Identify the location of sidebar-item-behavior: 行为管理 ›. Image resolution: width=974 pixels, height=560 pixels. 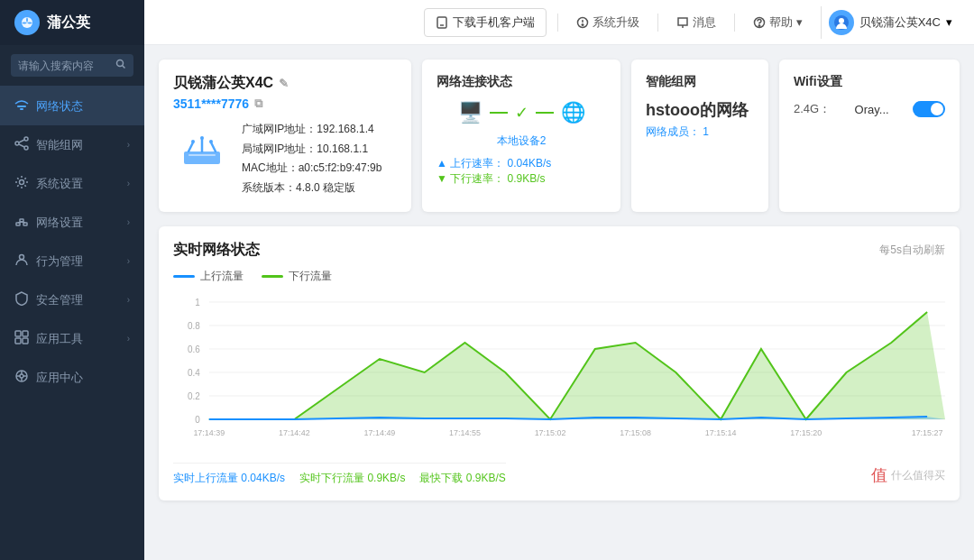
(72, 262).